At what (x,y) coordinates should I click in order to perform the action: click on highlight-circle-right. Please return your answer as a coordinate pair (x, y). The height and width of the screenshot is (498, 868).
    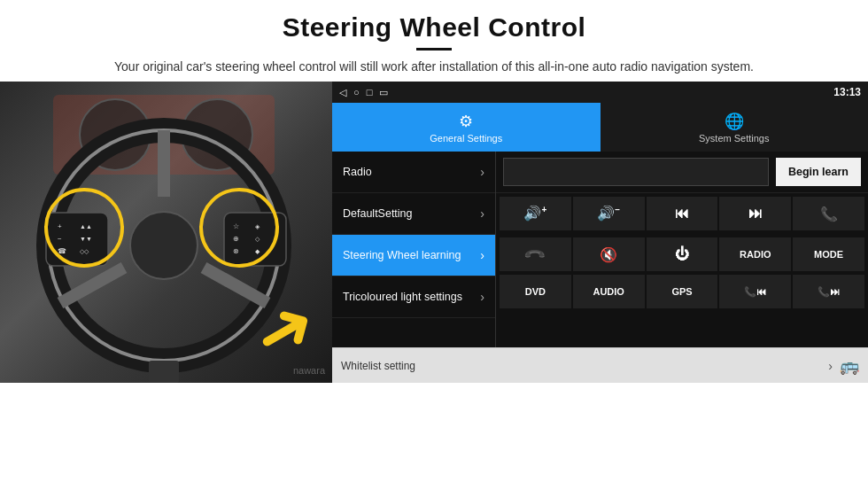
    Looking at the image, I should click on (239, 228).